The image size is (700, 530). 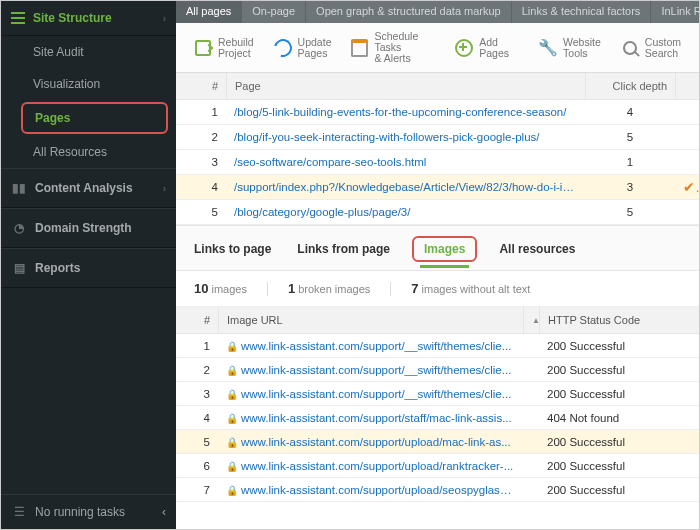 What do you see at coordinates (438, 112) in the screenshot?
I see `table-row: 1/blog/5-link-building-events-for-the-up…` at bounding box center [438, 112].